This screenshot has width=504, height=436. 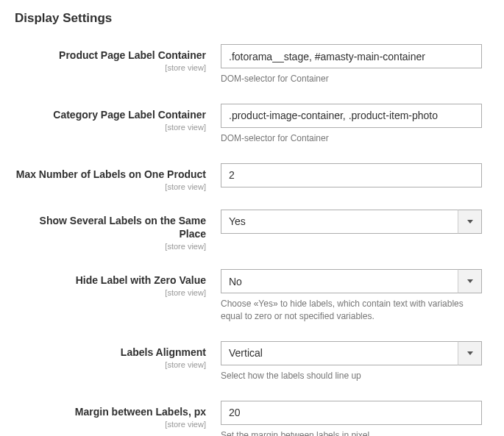 What do you see at coordinates (352, 296) in the screenshot?
I see `input-col: No Choose «Yes» to hide labels, which co…` at bounding box center [352, 296].